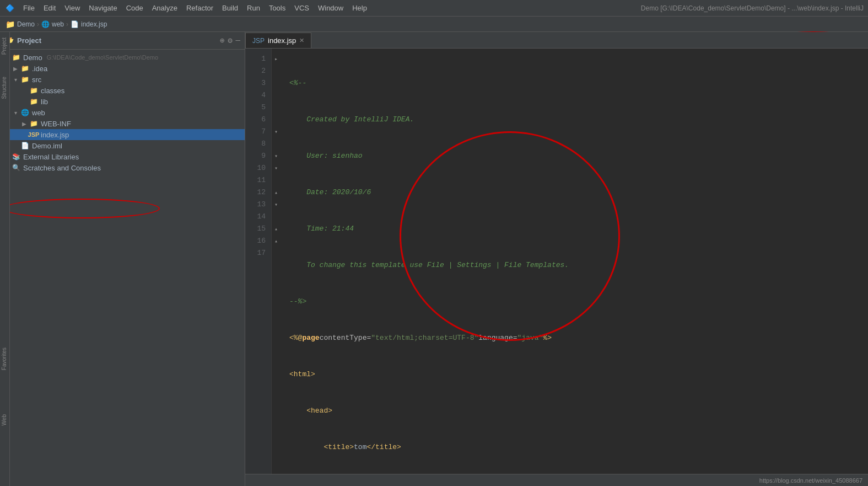  Describe the element at coordinates (352, 120) in the screenshot. I see `token-2: Created by IntelliJ IDEA.` at that location.